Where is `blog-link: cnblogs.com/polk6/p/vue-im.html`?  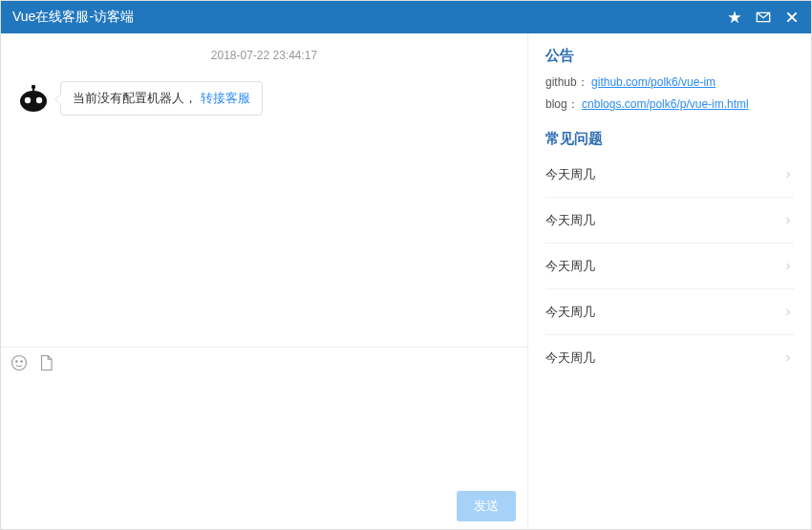 blog-link: cnblogs.com/polk6/p/vue-im.html is located at coordinates (665, 104).